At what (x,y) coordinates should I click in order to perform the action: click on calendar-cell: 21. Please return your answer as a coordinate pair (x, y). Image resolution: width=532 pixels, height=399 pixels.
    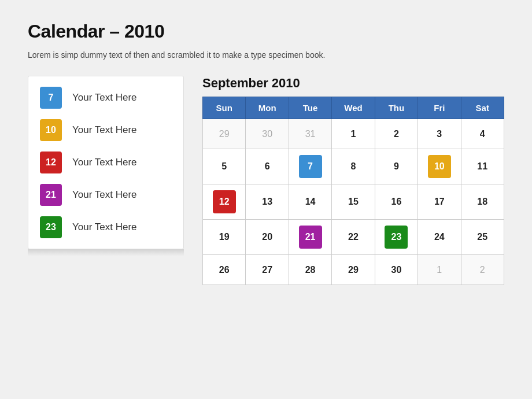
    Looking at the image, I should click on (310, 237).